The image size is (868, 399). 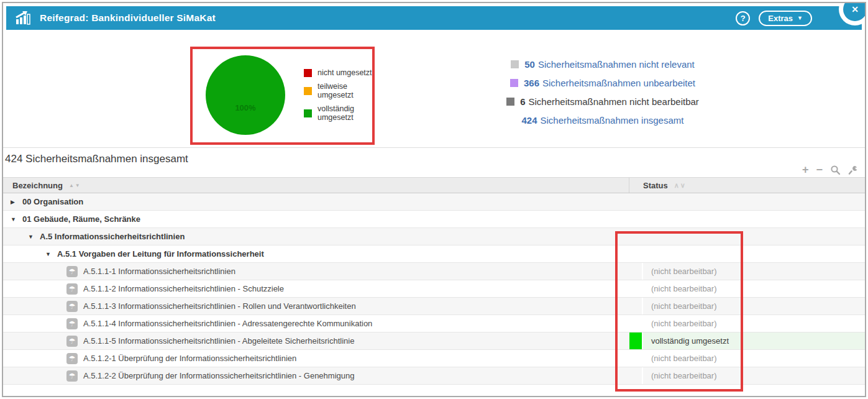 What do you see at coordinates (434, 306) in the screenshot?
I see `table-row: ☂A.5.1.1-3 Informationssicherheitsrichtl…` at bounding box center [434, 306].